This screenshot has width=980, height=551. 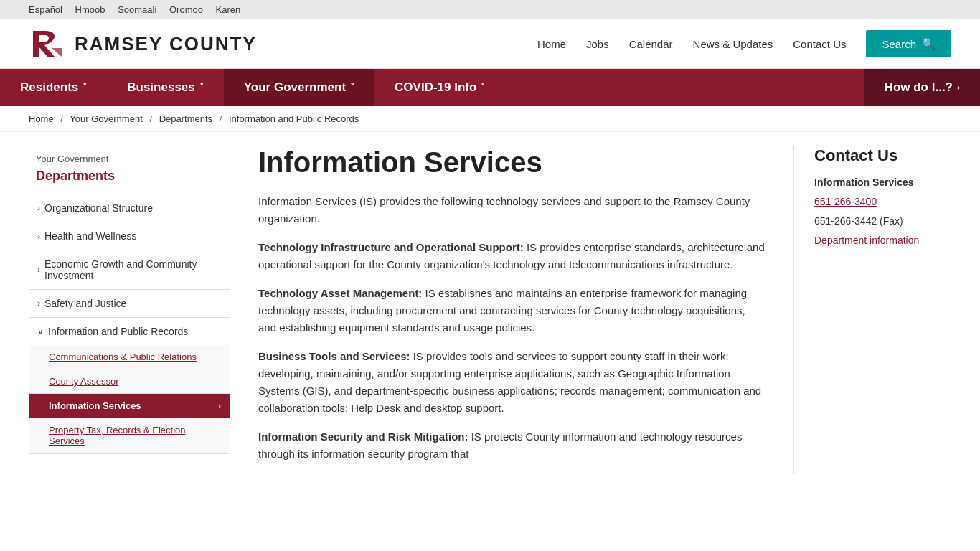 I want to click on sidebar-label-health-wellness: Health and Wellness, so click(x=90, y=236).